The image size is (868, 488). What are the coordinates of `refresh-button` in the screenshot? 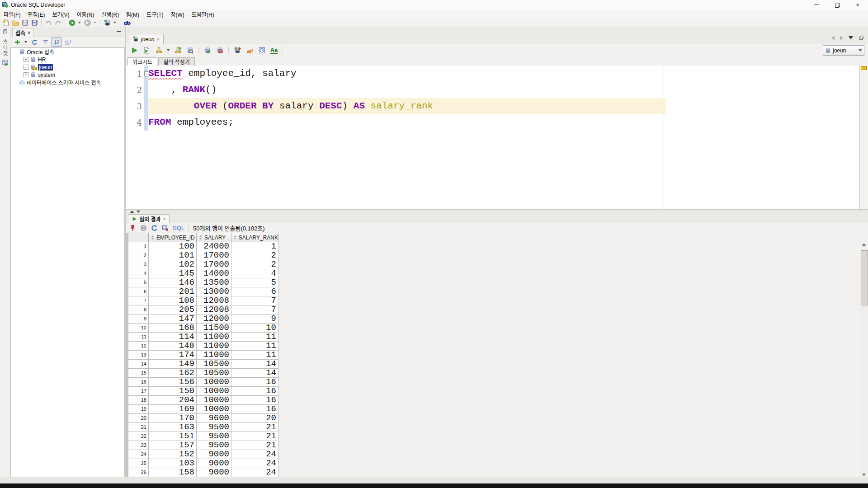 It's located at (34, 42).